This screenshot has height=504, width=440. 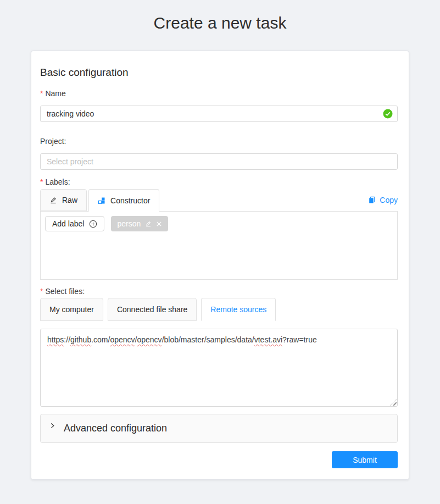 I want to click on name-field-label: * Name, so click(x=219, y=93).